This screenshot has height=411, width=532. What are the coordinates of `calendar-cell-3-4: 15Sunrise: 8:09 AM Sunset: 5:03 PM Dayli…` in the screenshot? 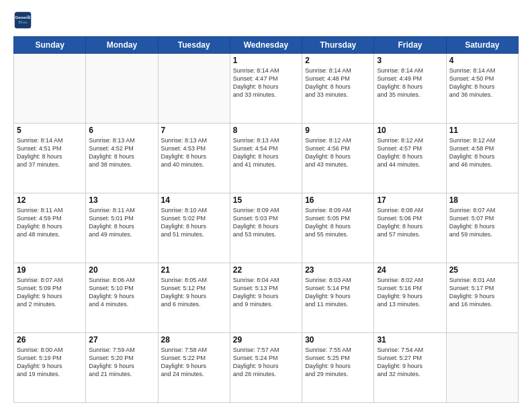 It's located at (266, 228).